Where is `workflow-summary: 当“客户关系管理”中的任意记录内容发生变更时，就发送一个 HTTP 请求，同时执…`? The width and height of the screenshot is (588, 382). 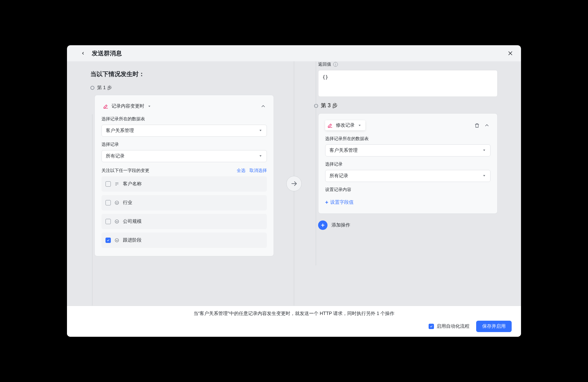
workflow-summary: 当“客户关系管理”中的任意记录内容发生变更时，就发送一个 HTTP 请求，同时执… is located at coordinates (294, 314).